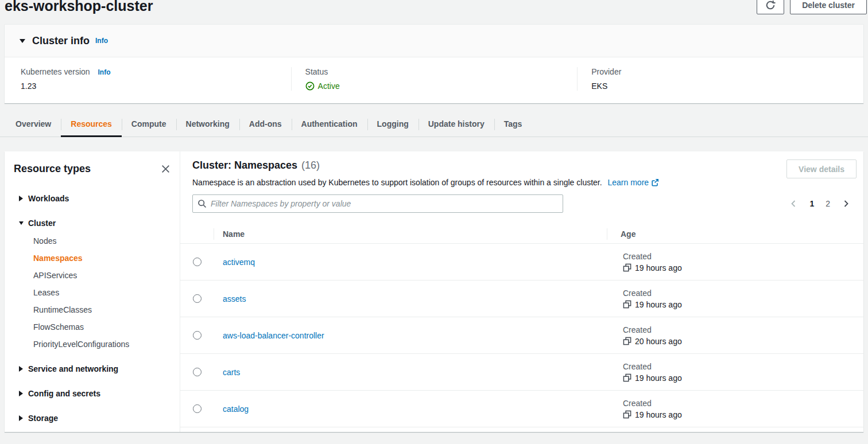 This screenshot has height=444, width=868. I want to click on group-config-and-secrets: Config and secrets, so click(93, 394).